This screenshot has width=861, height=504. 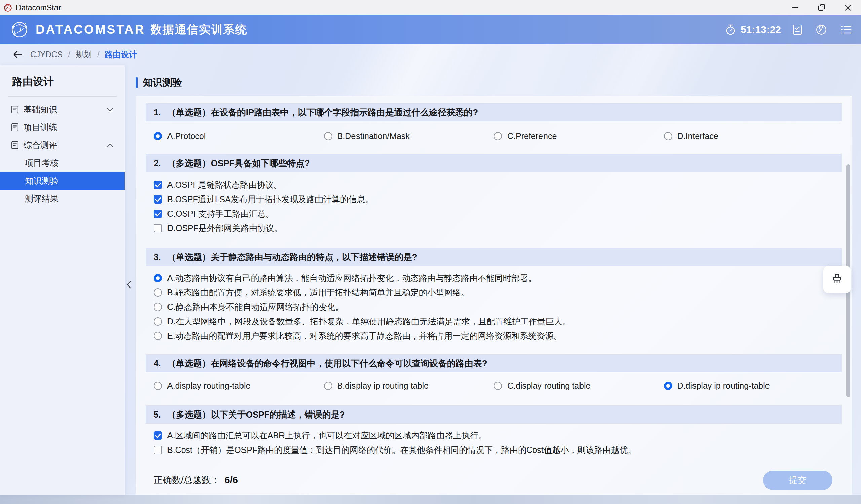 I want to click on option-radio: A.动态路由协议有自己的路由算法，能自动适应网络拓扑变化，动态路由与静态路由不能…, so click(x=494, y=278).